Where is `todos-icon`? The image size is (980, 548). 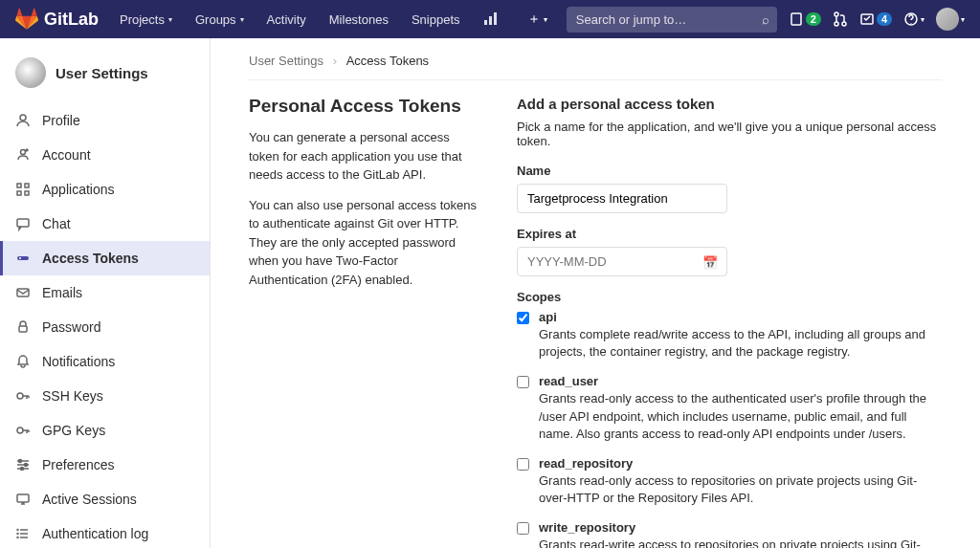 todos-icon is located at coordinates (867, 19).